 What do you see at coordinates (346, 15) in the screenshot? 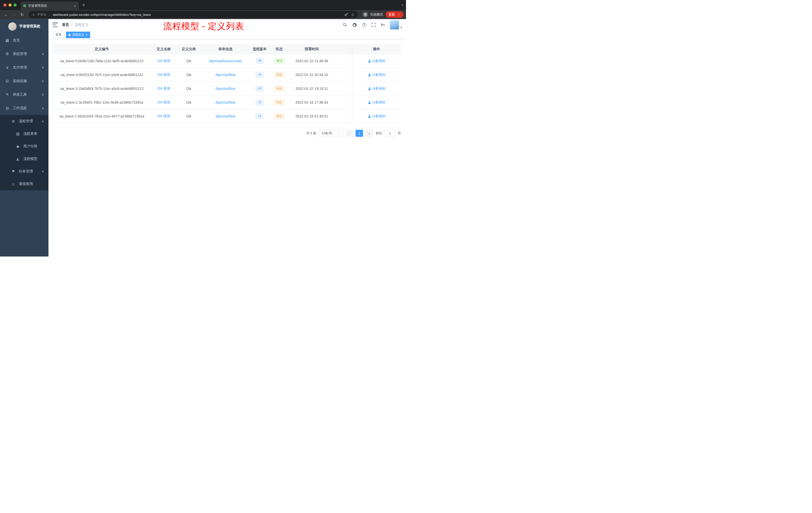
I see `password-key-icon` at bounding box center [346, 15].